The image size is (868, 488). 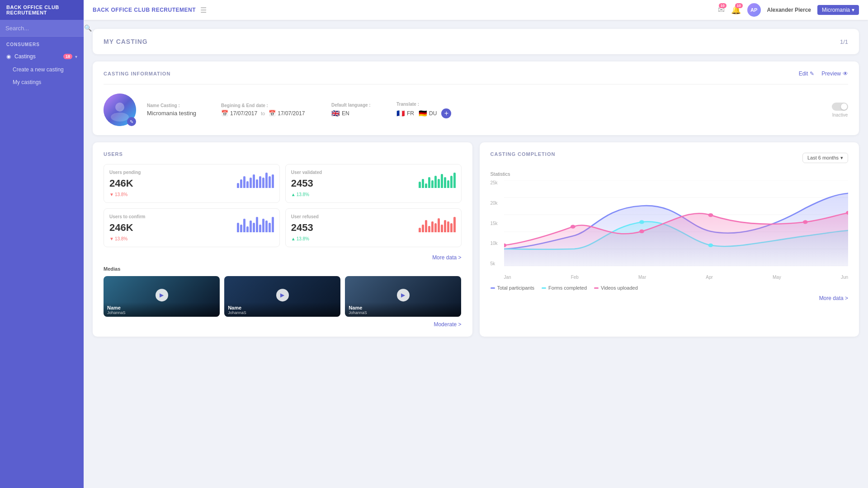 I want to click on hamburger-icon: ☰, so click(x=203, y=10).